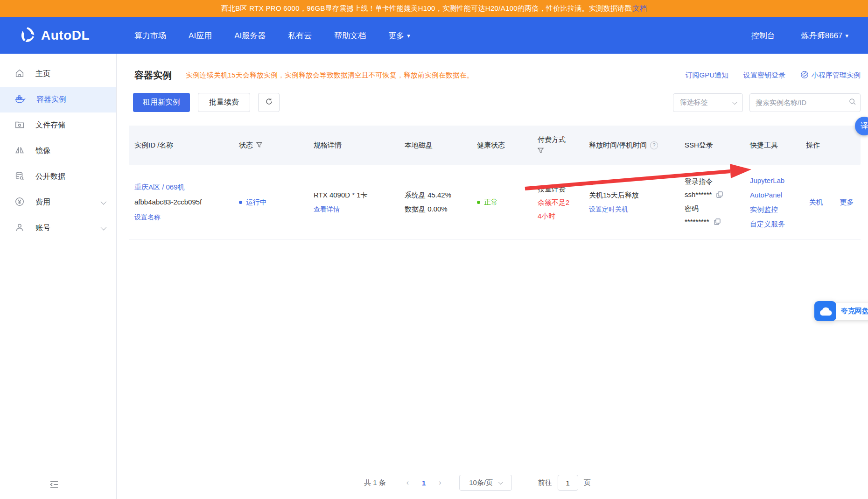 This screenshot has width=868, height=499. Describe the element at coordinates (559, 189) in the screenshot. I see `billing-type: 按量计费` at that location.